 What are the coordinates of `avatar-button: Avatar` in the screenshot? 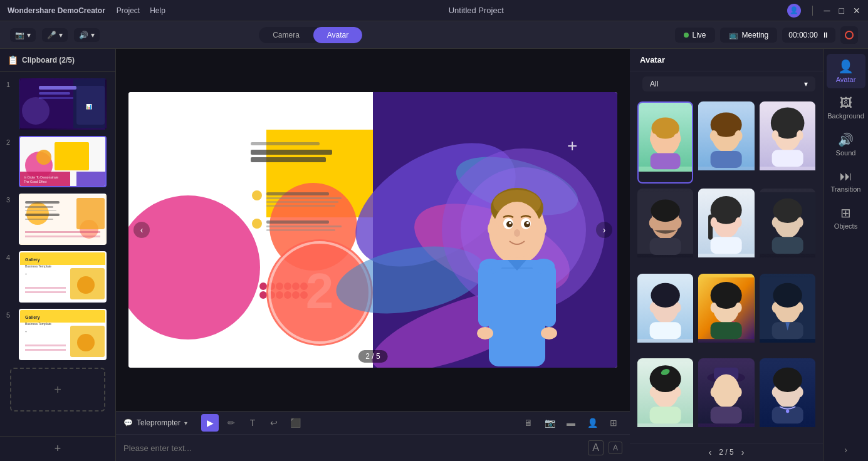 It's located at (338, 35).